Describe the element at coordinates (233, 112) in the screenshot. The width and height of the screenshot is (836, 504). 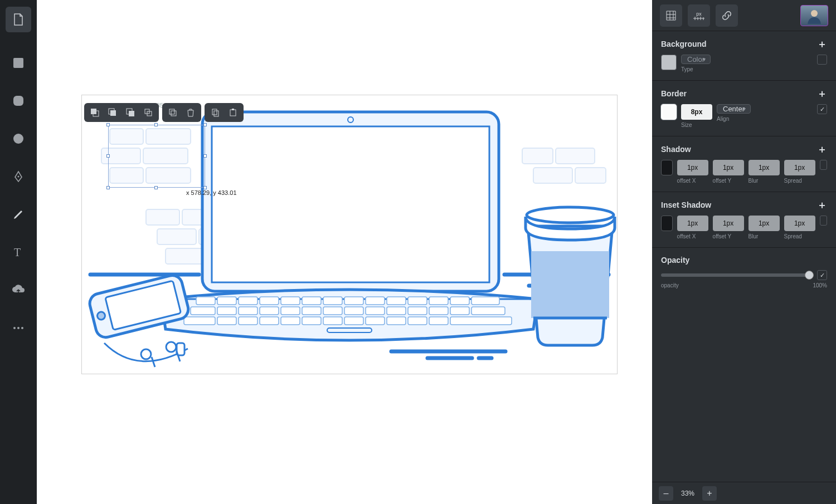
I see `paste-icon` at that location.